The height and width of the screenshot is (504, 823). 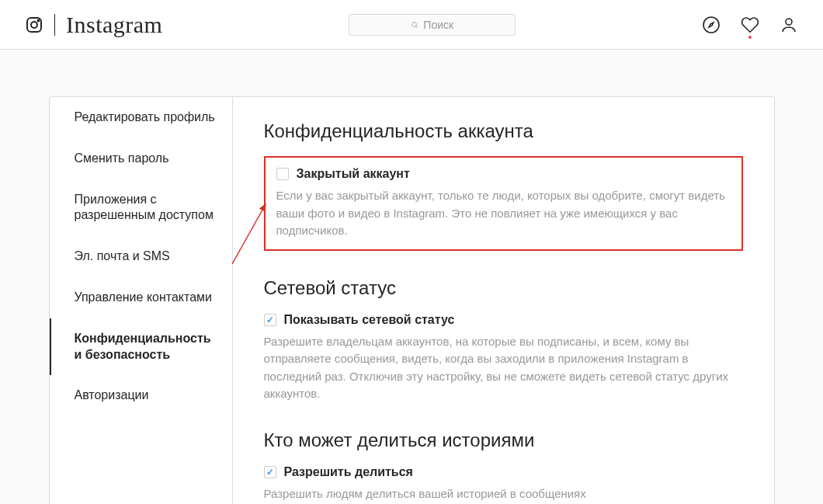 What do you see at coordinates (270, 320) in the screenshot?
I see `activity-status-checkbox` at bounding box center [270, 320].